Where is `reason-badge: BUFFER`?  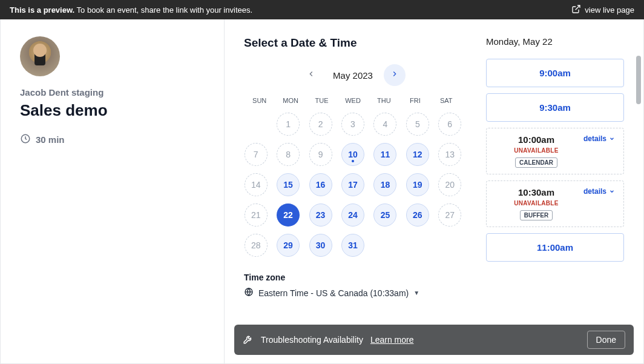
reason-badge: BUFFER is located at coordinates (536, 216).